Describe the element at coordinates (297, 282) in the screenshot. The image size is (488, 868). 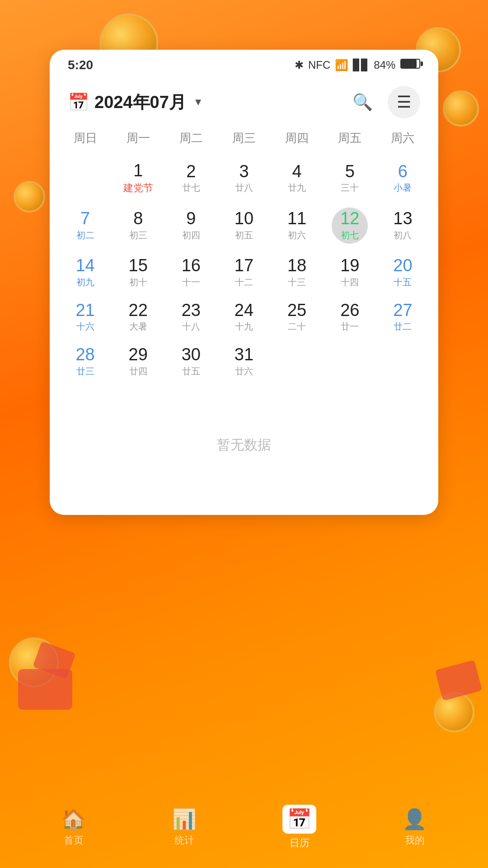
I see `day-lunar: 十三` at that location.